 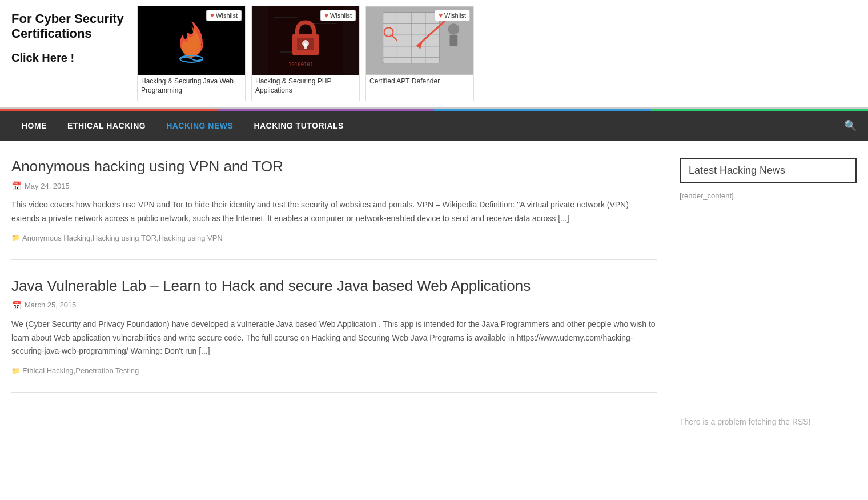 I want to click on category-link-vpn: Hacking using VPN, so click(x=191, y=238).